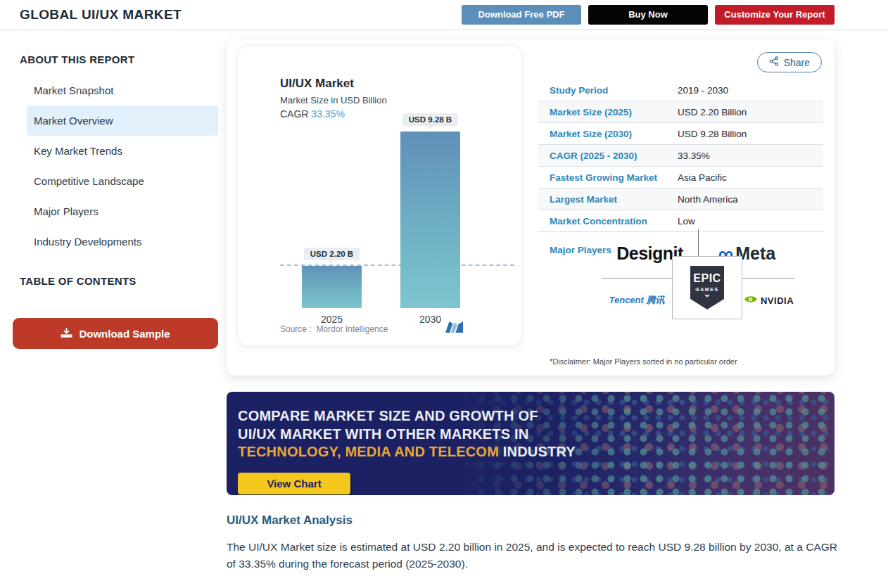 The height and width of the screenshot is (588, 888). What do you see at coordinates (789, 62) in the screenshot?
I see `share-button: Share` at bounding box center [789, 62].